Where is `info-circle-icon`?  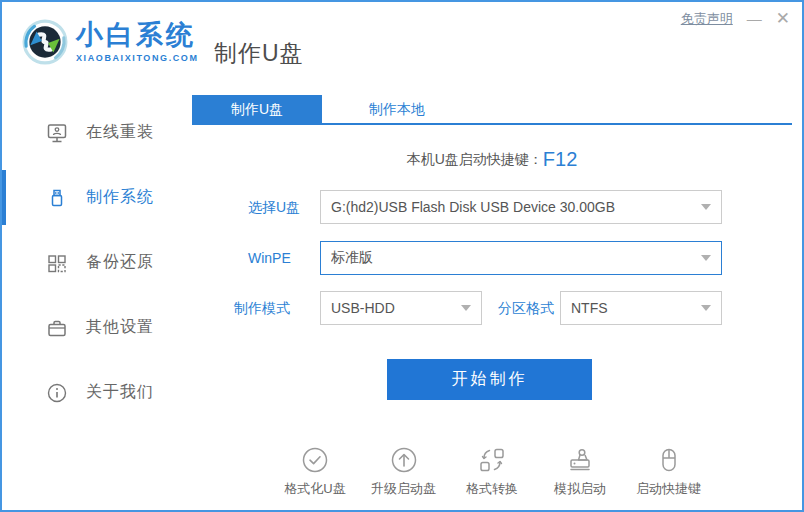 info-circle-icon is located at coordinates (57, 393).